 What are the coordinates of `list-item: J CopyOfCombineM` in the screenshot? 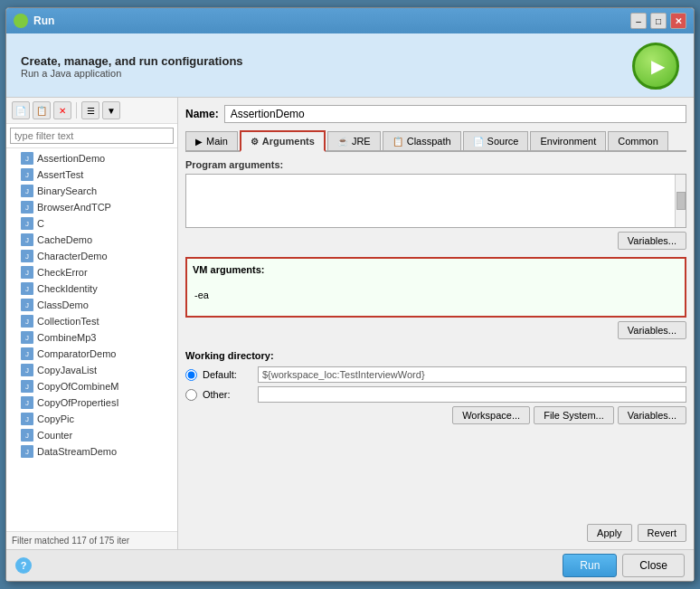 It's located at (92, 386).